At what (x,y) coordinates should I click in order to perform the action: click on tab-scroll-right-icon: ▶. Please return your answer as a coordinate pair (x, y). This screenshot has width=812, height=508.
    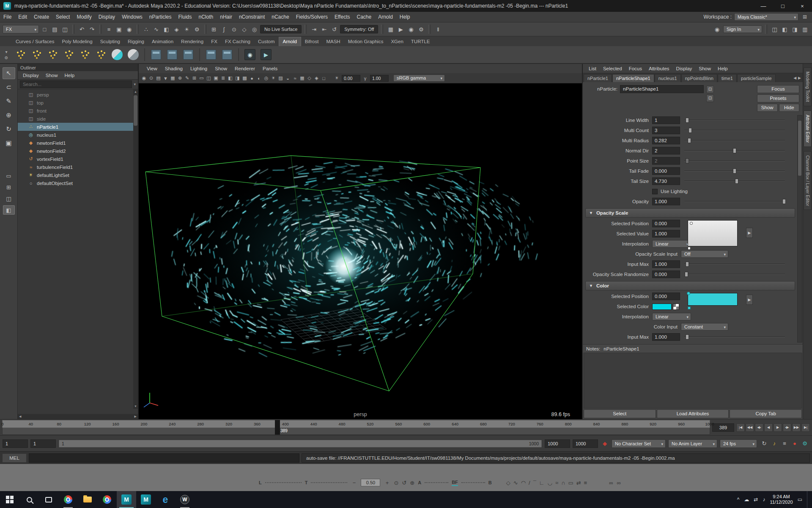
    Looking at the image, I should click on (799, 78).